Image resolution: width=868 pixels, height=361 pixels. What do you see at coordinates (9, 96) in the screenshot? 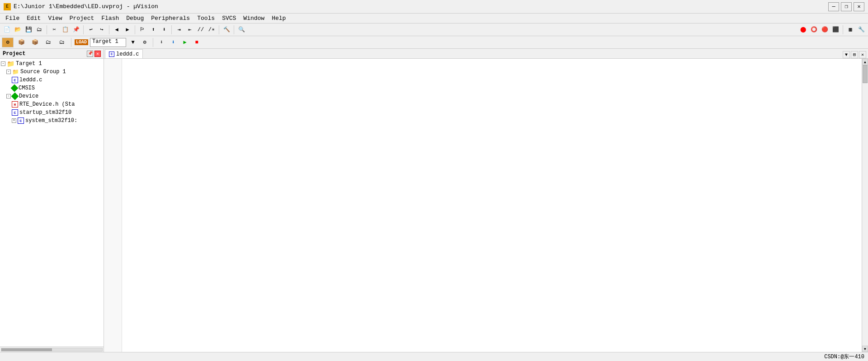
I see `expand-device-icon: -` at bounding box center [9, 96].